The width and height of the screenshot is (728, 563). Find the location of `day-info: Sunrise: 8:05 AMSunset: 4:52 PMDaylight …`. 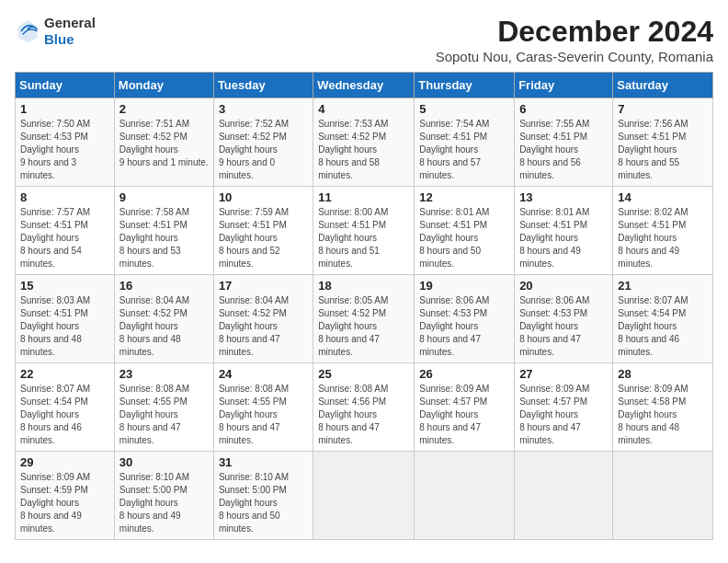

day-info: Sunrise: 8:05 AMSunset: 4:52 PMDaylight … is located at coordinates (353, 326).